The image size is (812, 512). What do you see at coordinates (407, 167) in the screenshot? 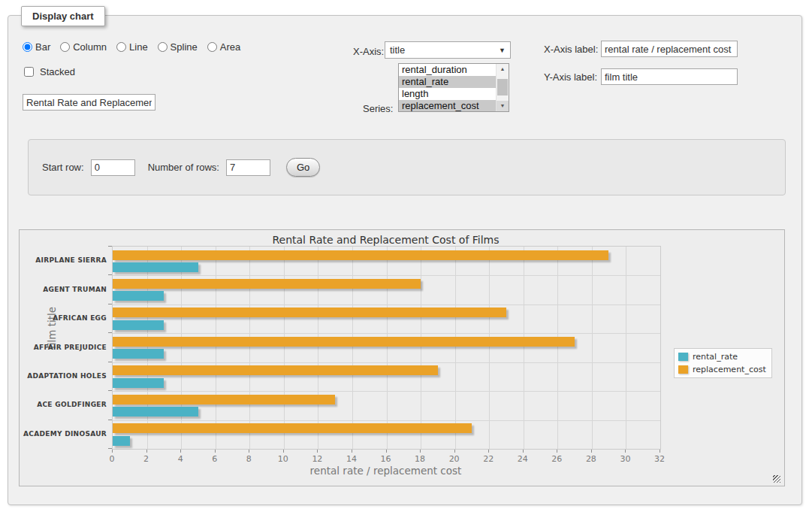
I see `row-range-panel: Start row: Number of rows: Go` at bounding box center [407, 167].